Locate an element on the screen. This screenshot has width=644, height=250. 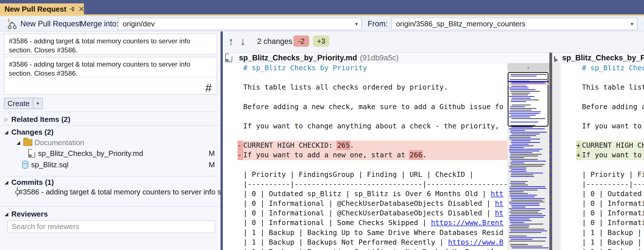
diff-text: CURRENT HIGH CHECKID: is located at coordinates (290, 145).